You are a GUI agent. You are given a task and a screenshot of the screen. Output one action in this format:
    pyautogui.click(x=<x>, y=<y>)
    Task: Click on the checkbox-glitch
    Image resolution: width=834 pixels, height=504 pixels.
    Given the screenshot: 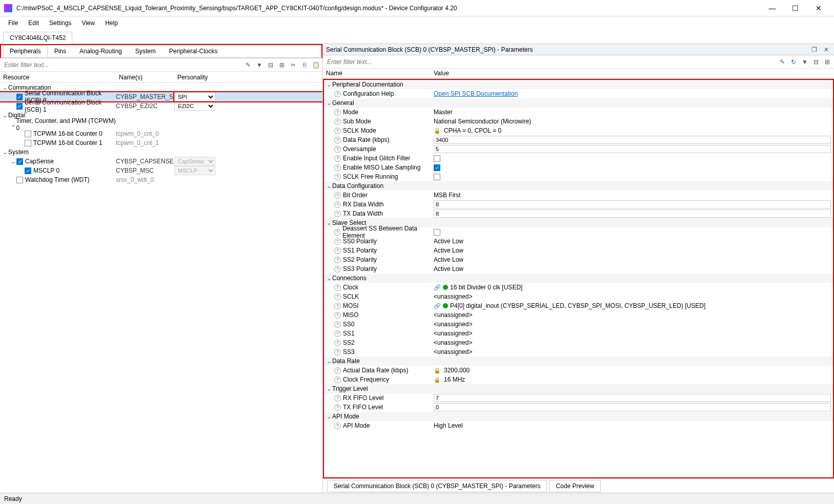 What is the action you would take?
    pyautogui.click(x=437, y=159)
    